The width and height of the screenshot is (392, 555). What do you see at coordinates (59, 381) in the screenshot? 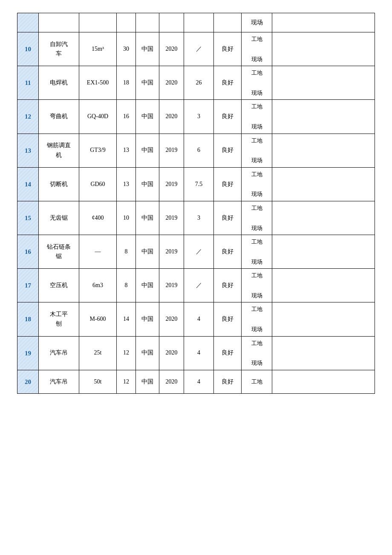
I see `row-name: 汽车吊` at bounding box center [59, 381].